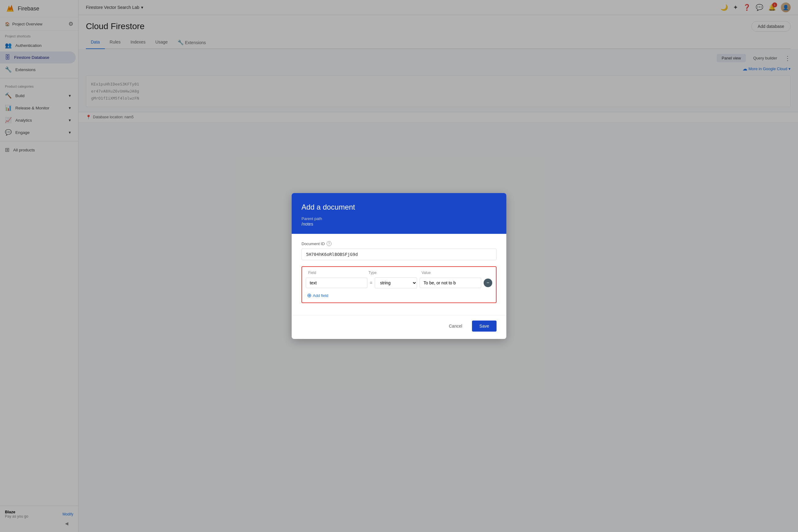 The width and height of the screenshot is (798, 532). What do you see at coordinates (321, 296) in the screenshot?
I see `add-field-label: Add field` at bounding box center [321, 296].